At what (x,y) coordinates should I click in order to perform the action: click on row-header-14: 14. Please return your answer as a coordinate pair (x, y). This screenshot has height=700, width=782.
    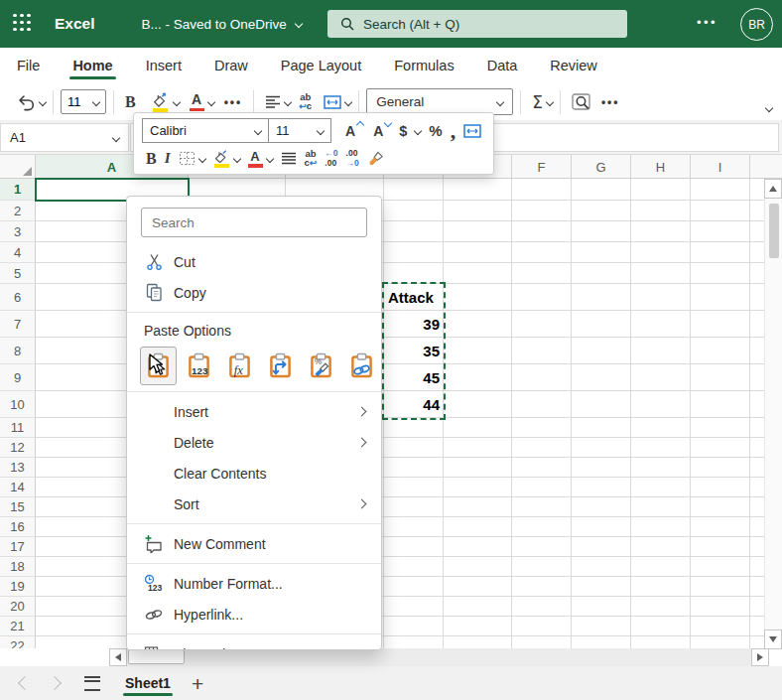
    Looking at the image, I should click on (18, 488).